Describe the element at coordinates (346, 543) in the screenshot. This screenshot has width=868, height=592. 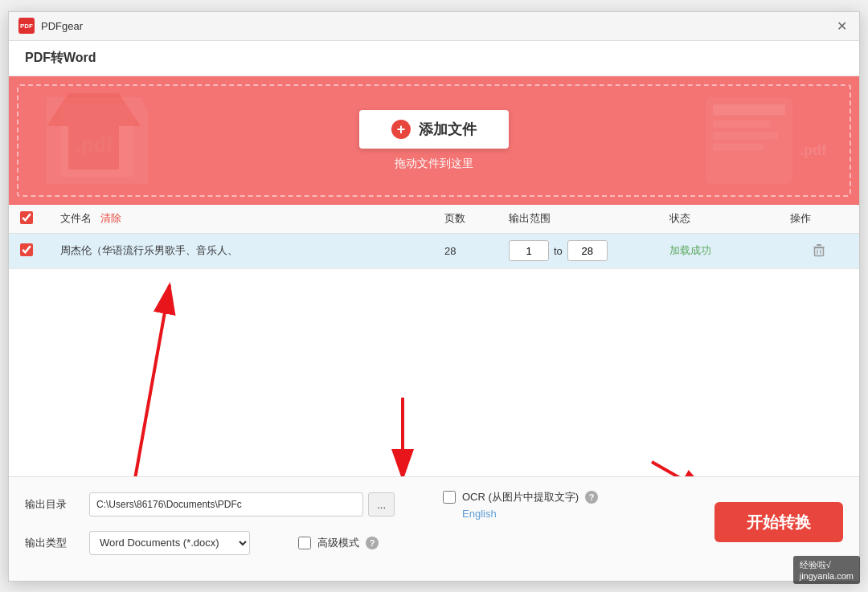
I see `output-type-row: 输出类型 Word Documents (*.docx) Word 97-200…` at that location.